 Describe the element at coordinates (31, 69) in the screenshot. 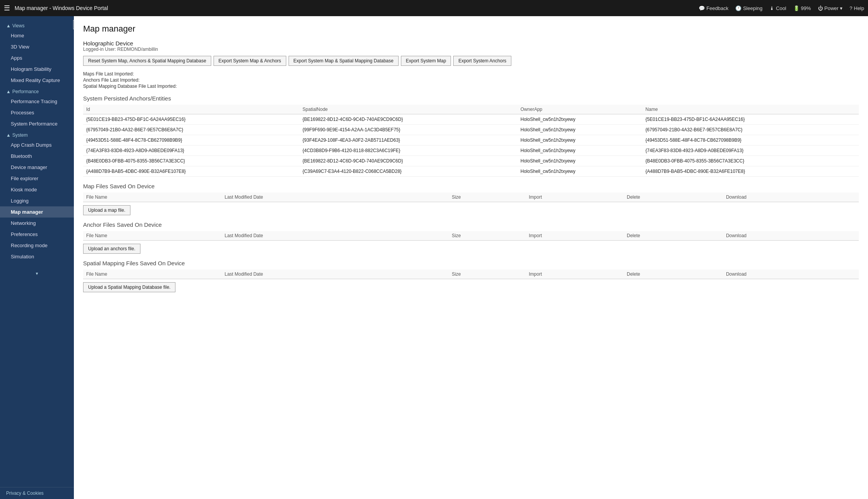

I see `sidebar-item-hologram-stability-label: Hologram Stability` at that location.